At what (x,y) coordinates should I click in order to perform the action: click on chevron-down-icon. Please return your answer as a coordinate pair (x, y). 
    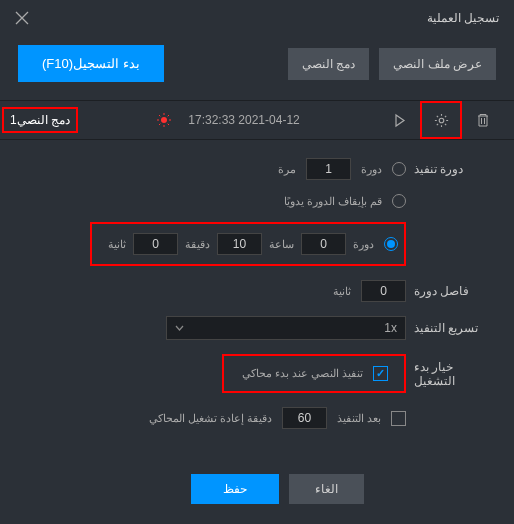
    Looking at the image, I should click on (180, 328).